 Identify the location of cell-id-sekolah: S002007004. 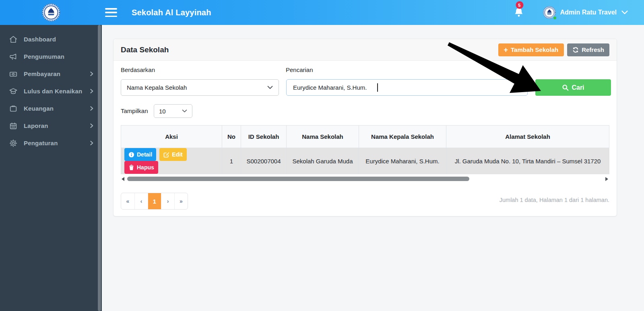
(264, 161).